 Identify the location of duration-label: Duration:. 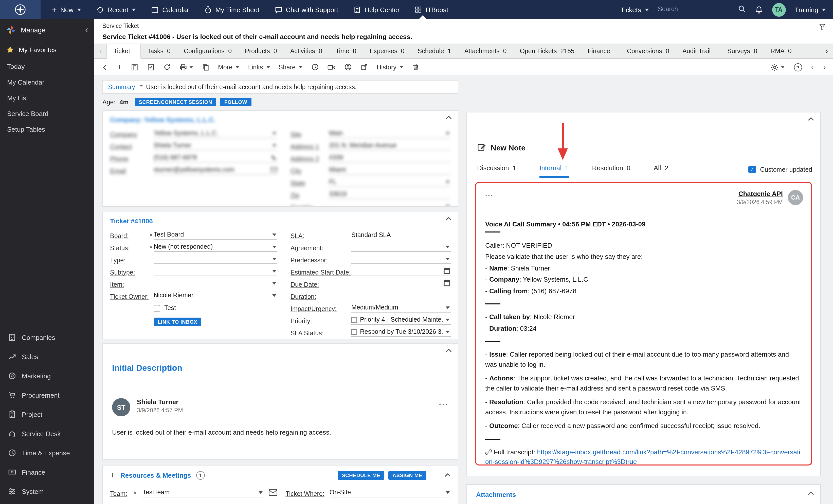
(321, 297).